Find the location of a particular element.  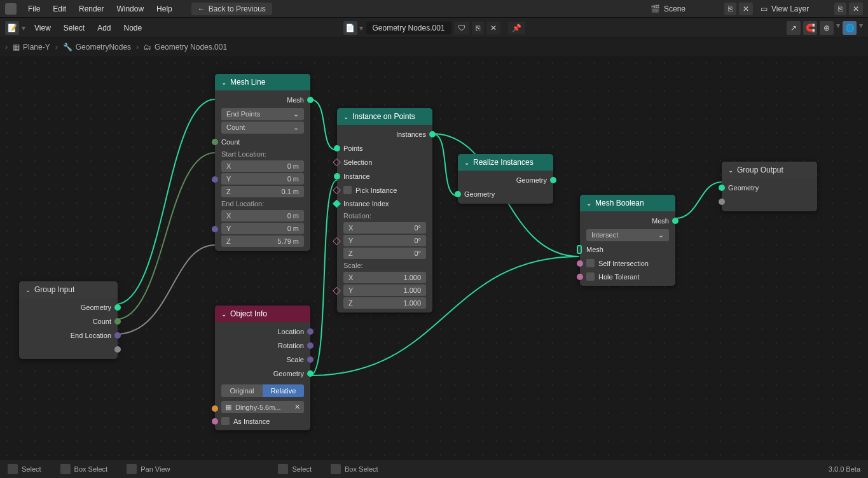

menu-window: Window is located at coordinates (130, 9).